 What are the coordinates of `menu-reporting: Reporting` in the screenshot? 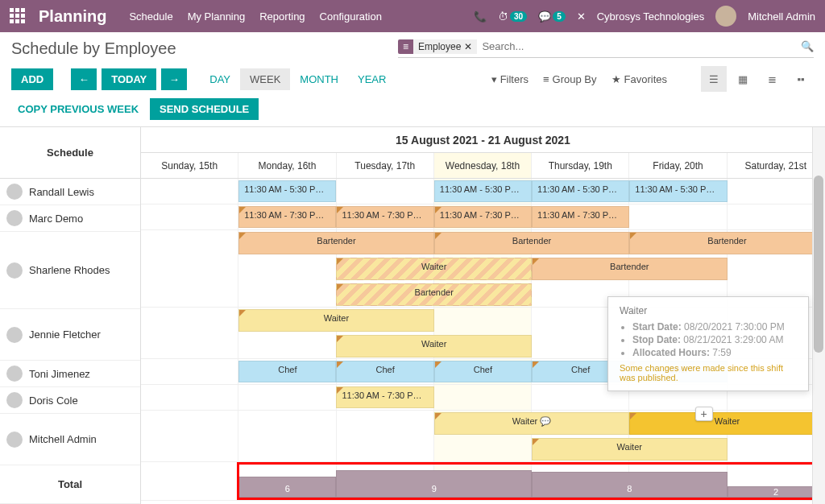 It's located at (282, 16).